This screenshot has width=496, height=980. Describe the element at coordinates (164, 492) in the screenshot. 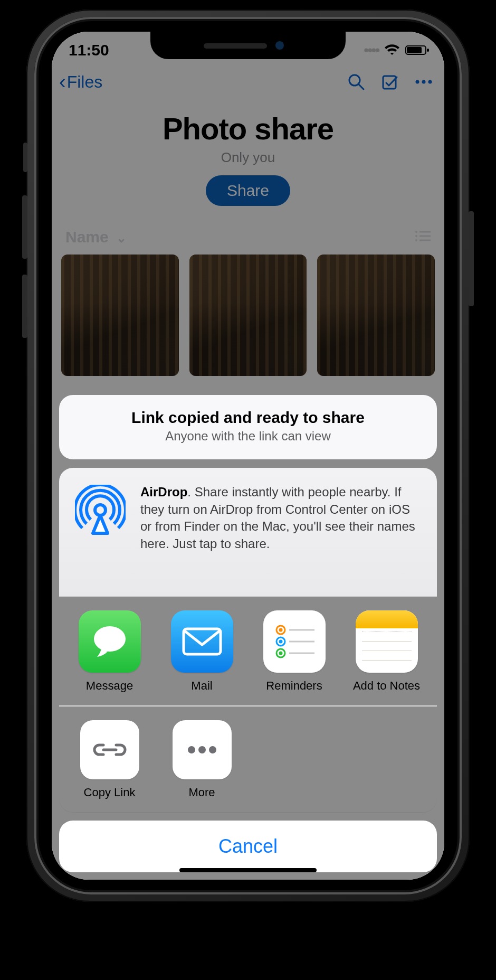

I see `airdrop-title: AirDrop` at that location.